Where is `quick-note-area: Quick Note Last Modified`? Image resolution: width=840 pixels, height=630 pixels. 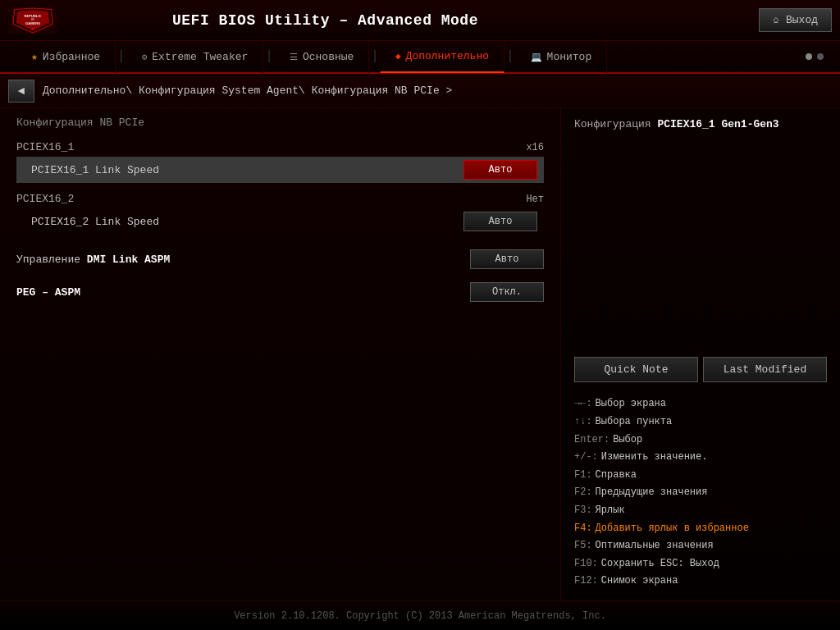 quick-note-area: Quick Note Last Modified is located at coordinates (701, 369).